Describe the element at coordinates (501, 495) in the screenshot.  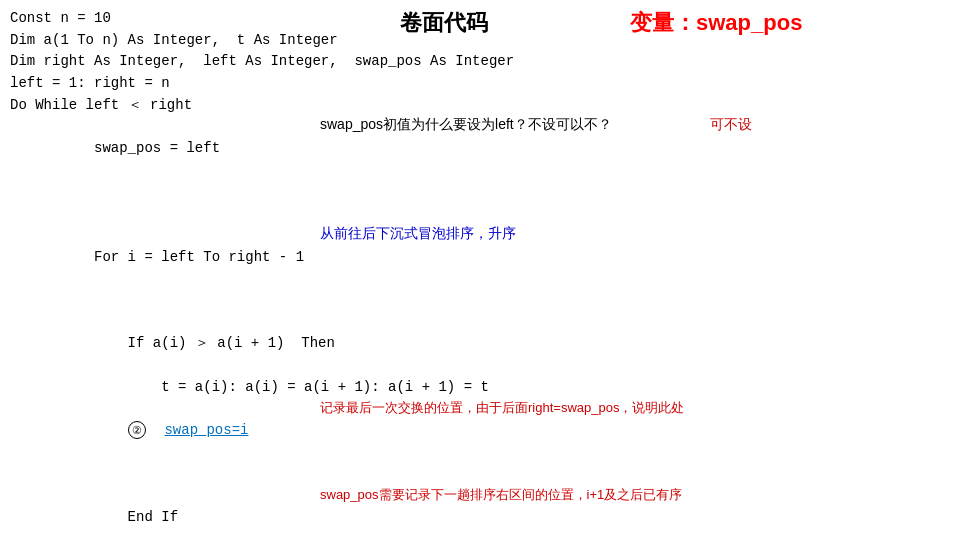
I see `record-note2: swap_pos需要记录下一趟排序右区间的位置，i+1及之后已有序` at that location.